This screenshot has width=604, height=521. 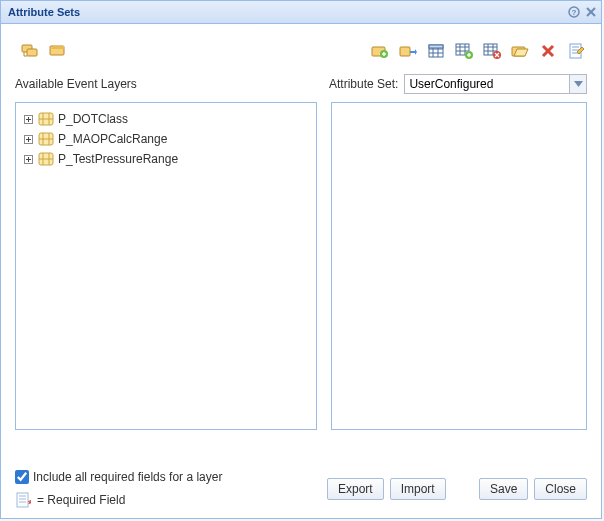 I want to click on close-icon, so click(x=590, y=12).